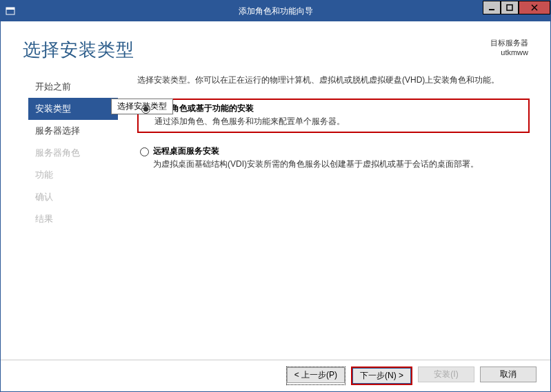 The width and height of the screenshot is (551, 392). What do you see at coordinates (382, 376) in the screenshot?
I see `next-button-highlight: 下一步(N) >` at bounding box center [382, 376].